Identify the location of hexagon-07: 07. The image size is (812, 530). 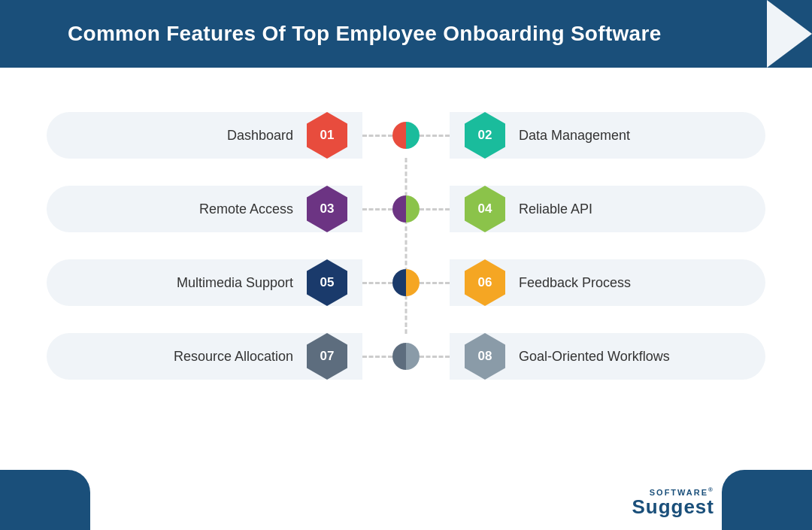
(327, 356).